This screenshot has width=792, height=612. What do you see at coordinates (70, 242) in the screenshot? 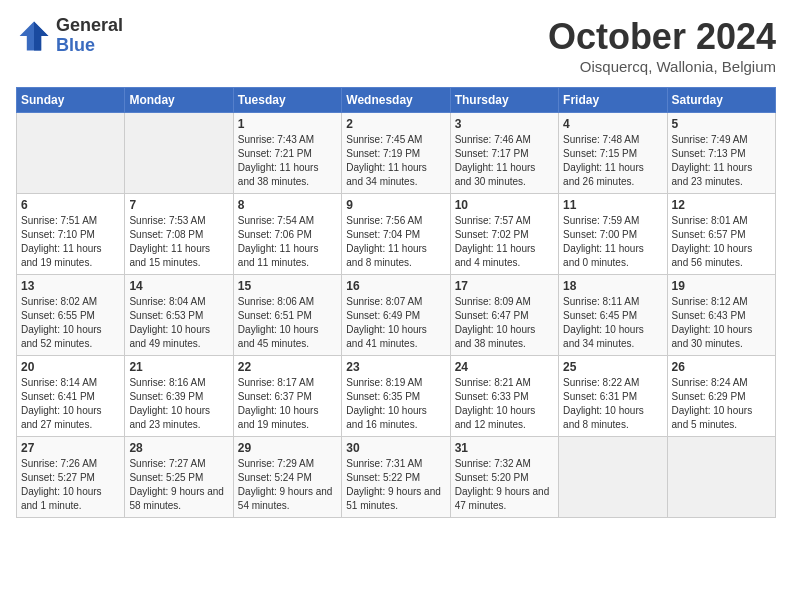
I see `day-info: Sunrise: 7:51 AMSunset: 7:10 PMDaylight:…` at bounding box center [70, 242].